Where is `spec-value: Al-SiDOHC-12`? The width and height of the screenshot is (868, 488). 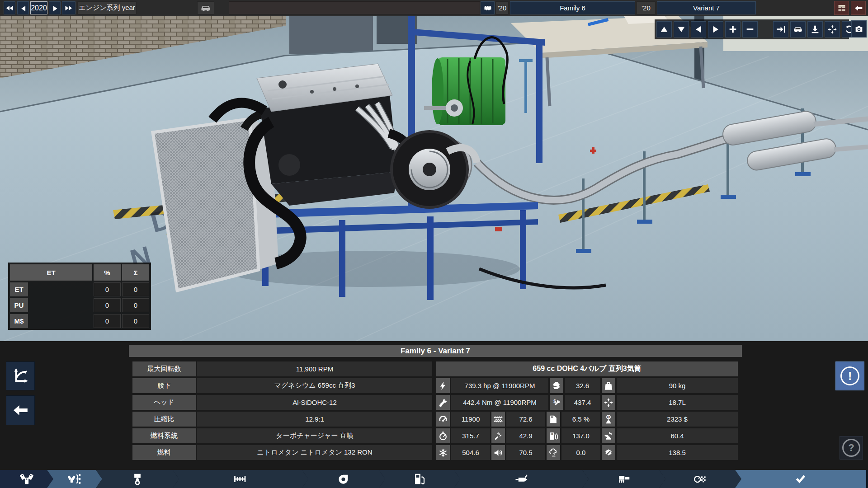 spec-value: Al-SiDOHC-12 is located at coordinates (315, 402).